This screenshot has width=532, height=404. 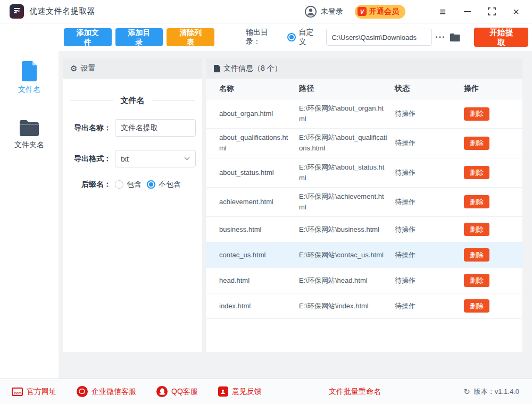 What do you see at coordinates (29, 78) in the screenshot?
I see `sidebar-item-filename: 文件名` at bounding box center [29, 78].